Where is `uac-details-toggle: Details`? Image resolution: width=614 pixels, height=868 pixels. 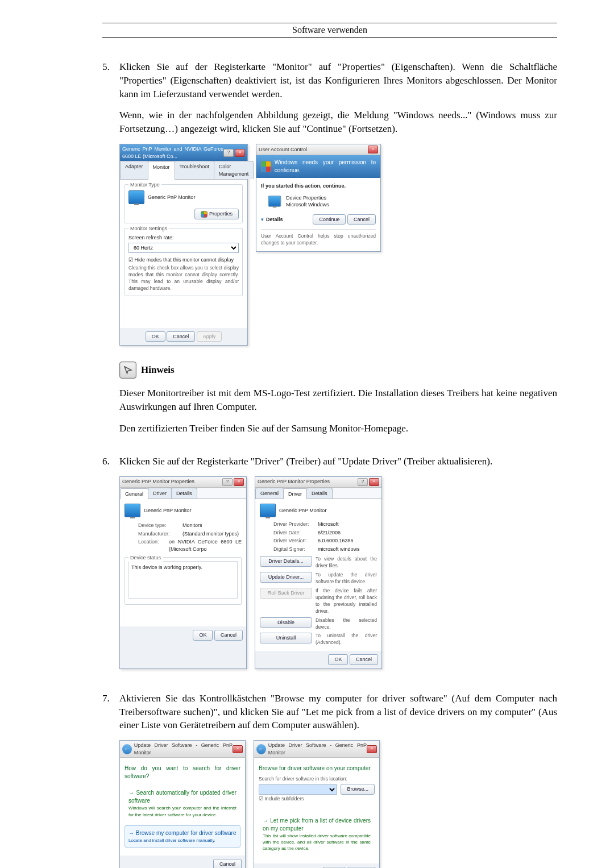
uac-details-toggle: Details is located at coordinates (275, 219).